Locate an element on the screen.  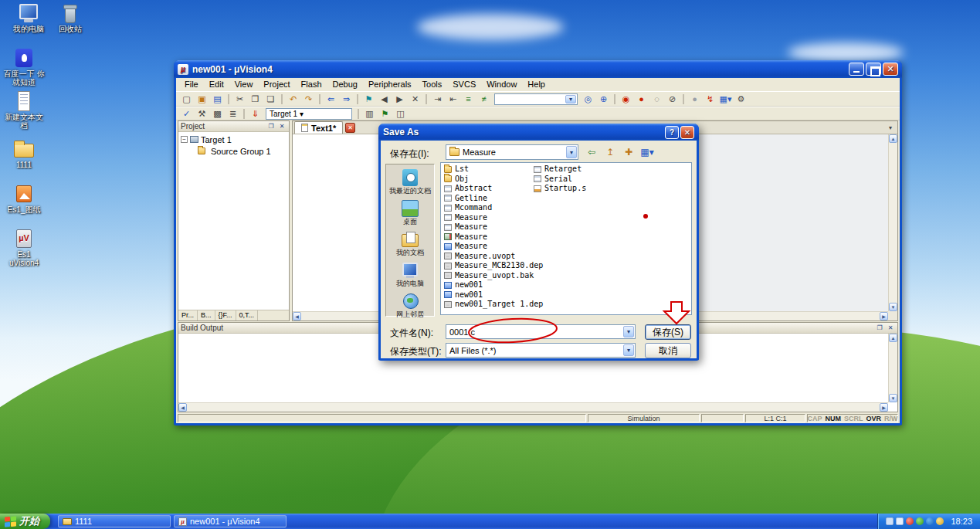
desktop-icon-es1-uvision4: Es1 uVision4 is located at coordinates (24, 248).